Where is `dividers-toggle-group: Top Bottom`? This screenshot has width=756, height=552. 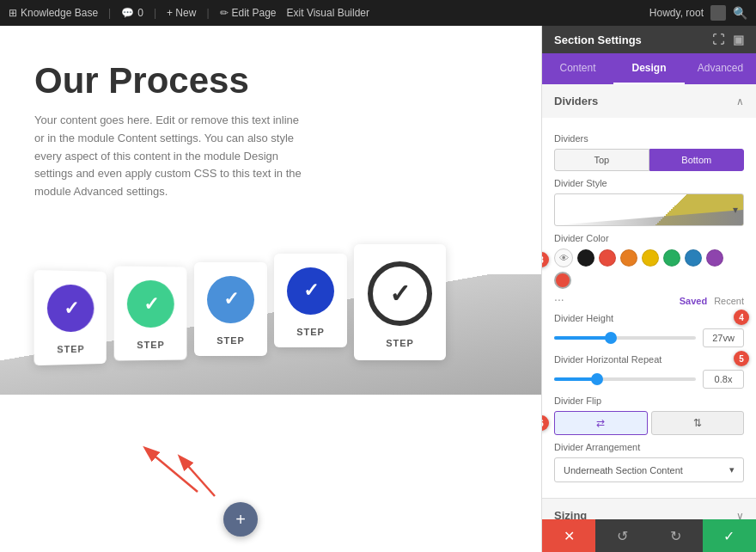
dividers-toggle-group: Top Bottom is located at coordinates (649, 160).